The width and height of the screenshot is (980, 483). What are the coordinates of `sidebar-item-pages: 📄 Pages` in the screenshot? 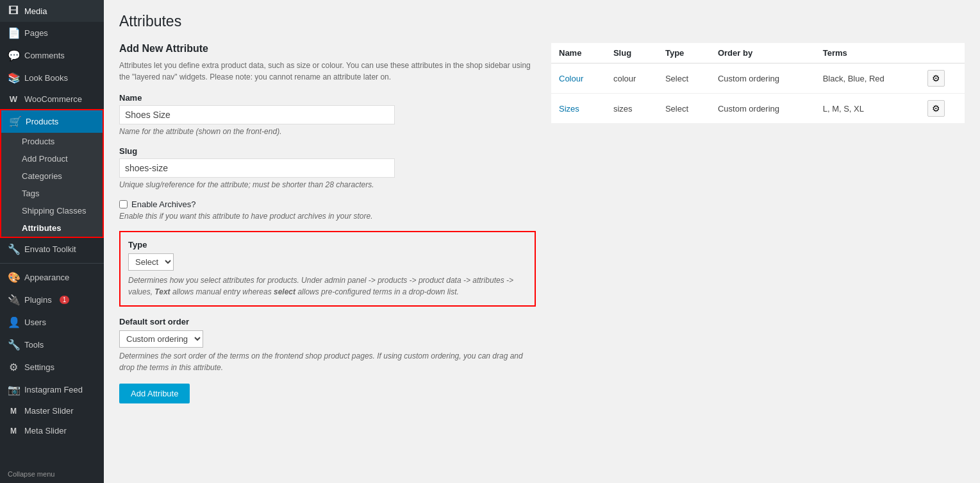 It's located at (52, 33).